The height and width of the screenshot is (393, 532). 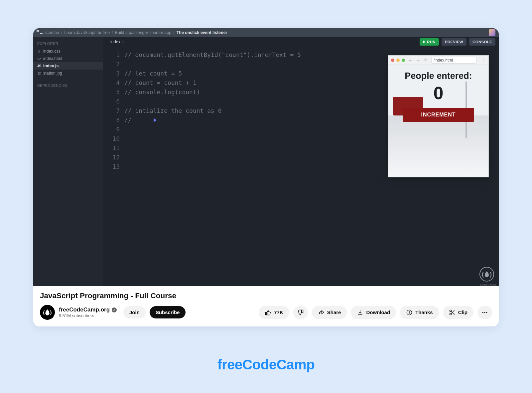 I want to click on thumbs-down-icon, so click(x=301, y=312).